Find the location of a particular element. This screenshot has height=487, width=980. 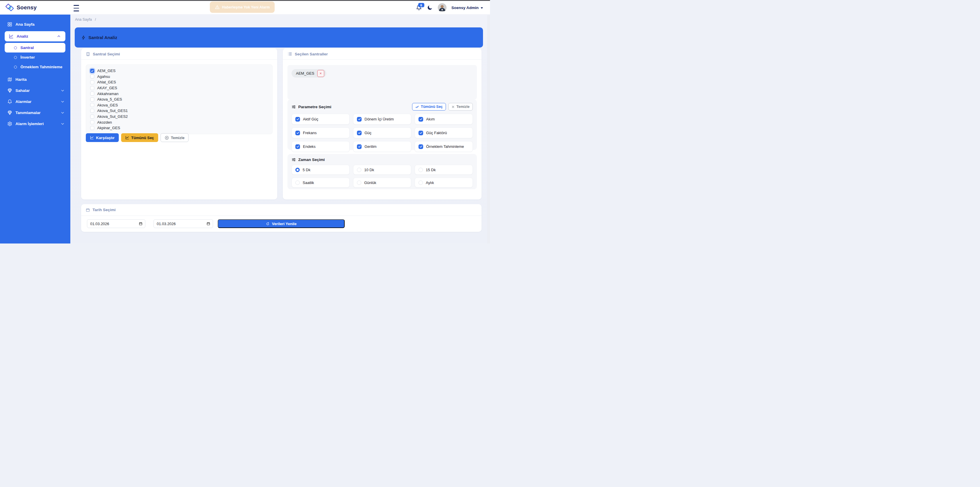

sidebar-item-analiz: Analiz is located at coordinates (35, 36).